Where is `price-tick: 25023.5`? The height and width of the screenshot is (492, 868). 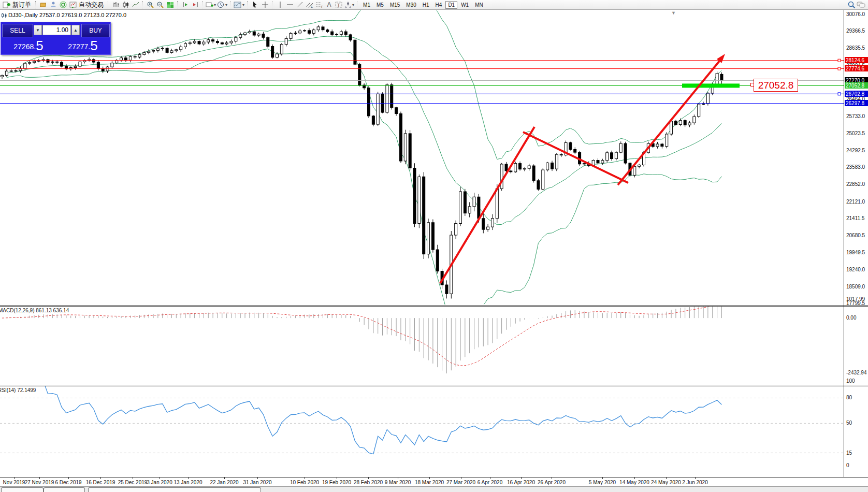 price-tick: 25023.5 is located at coordinates (857, 134).